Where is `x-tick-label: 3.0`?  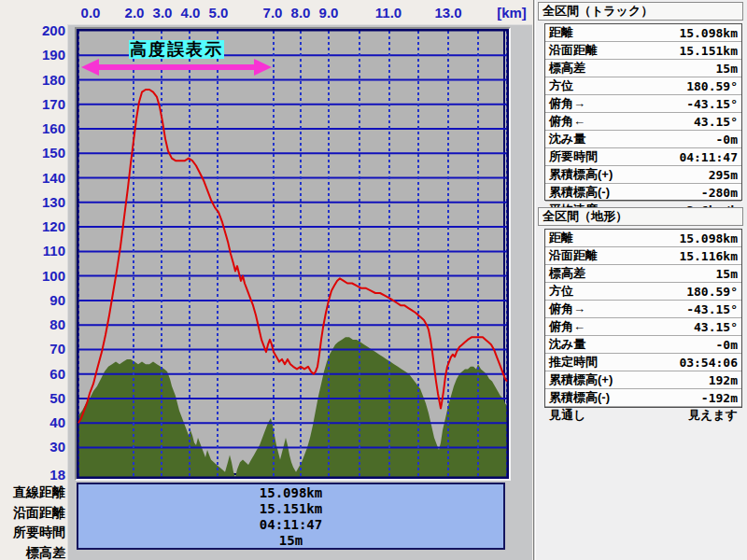
x-tick-label: 3.0 is located at coordinates (162, 13).